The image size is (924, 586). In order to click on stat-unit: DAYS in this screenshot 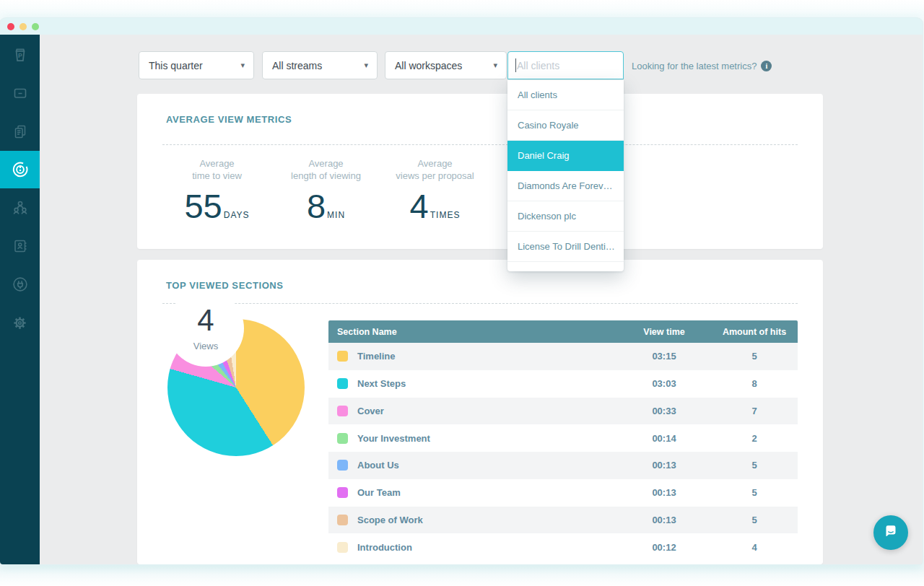, I will do `click(237, 215)`.